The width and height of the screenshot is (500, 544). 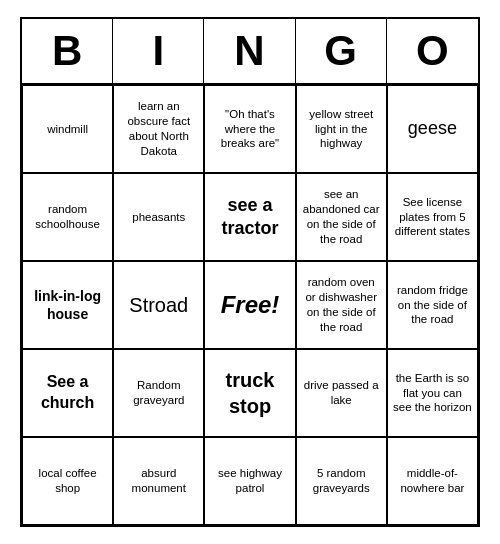 What do you see at coordinates (250, 51) in the screenshot?
I see `bingo-letter-n: N` at bounding box center [250, 51].